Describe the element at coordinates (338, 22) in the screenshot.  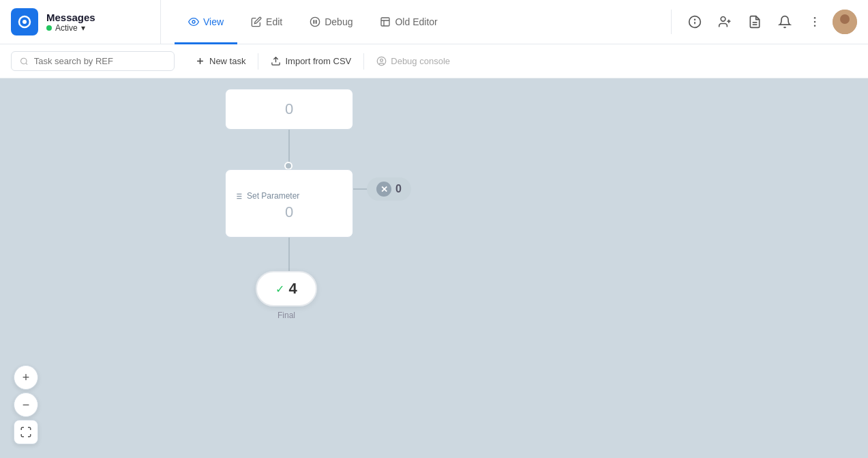
I see `tab-debug-label: Debug` at that location.